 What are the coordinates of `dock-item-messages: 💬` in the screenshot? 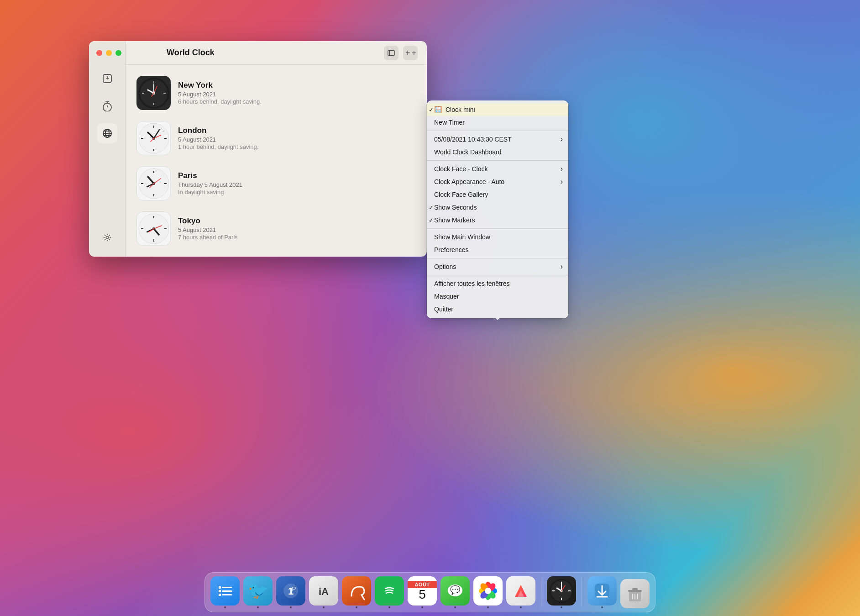 It's located at (455, 592).